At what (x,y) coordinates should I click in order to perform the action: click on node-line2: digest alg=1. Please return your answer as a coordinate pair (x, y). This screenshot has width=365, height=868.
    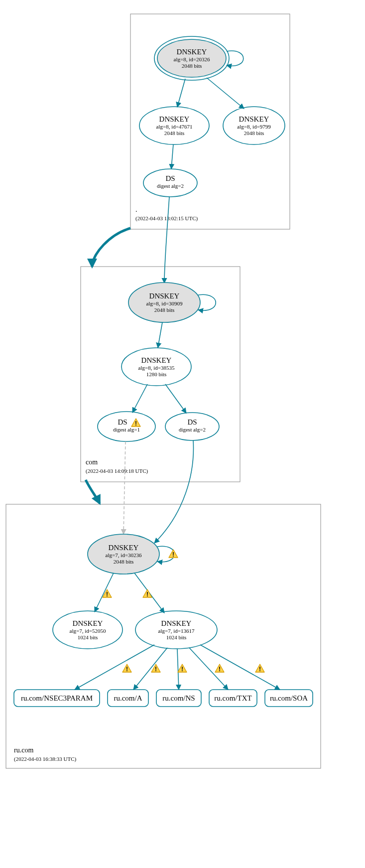
    Looking at the image, I should click on (126, 430).